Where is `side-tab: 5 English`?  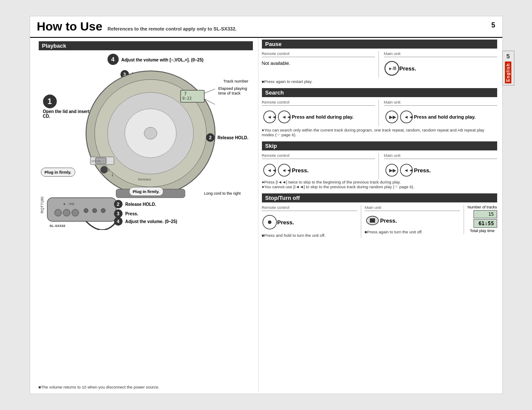
side-tab: 5 English is located at coordinates (508, 68).